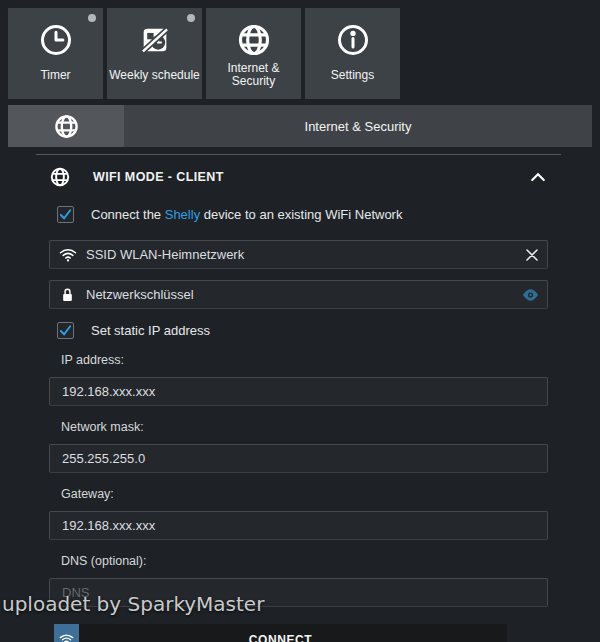 This screenshot has height=642, width=600. What do you see at coordinates (304, 561) in the screenshot?
I see `dns-label: DNS (optional):` at bounding box center [304, 561].